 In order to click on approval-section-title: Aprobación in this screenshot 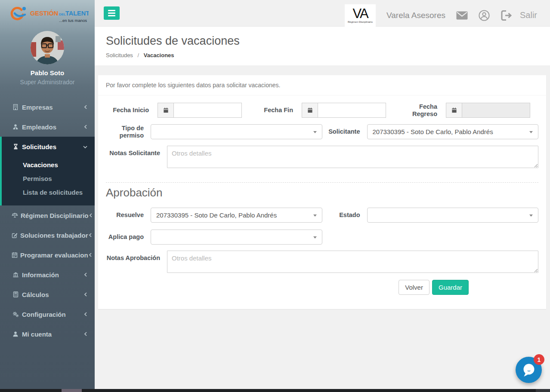, I will do `click(322, 193)`.